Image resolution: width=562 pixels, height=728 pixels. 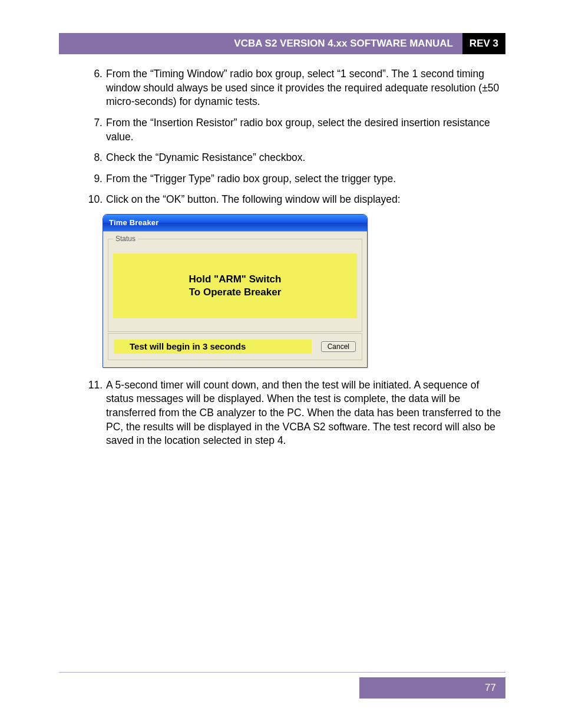 What do you see at coordinates (432, 688) in the screenshot?
I see `page-number-block: 77` at bounding box center [432, 688].